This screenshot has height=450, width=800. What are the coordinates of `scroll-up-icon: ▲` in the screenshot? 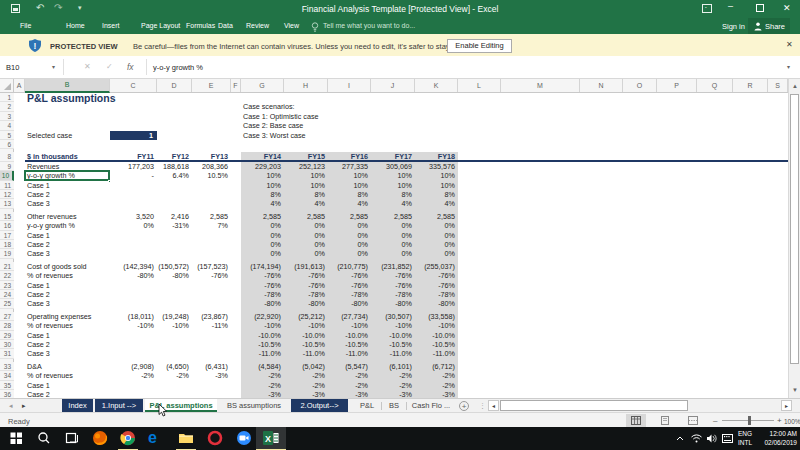 It's located at (795, 86).